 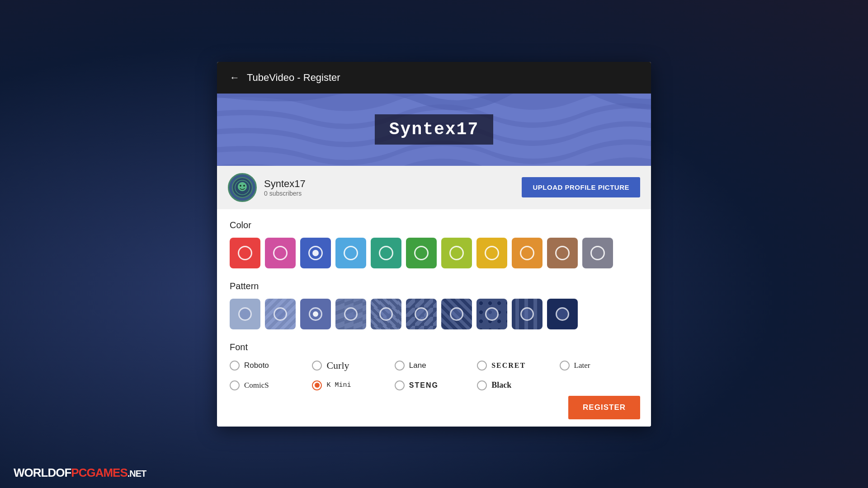 I want to click on watermark-pc: PC, so click(x=79, y=473).